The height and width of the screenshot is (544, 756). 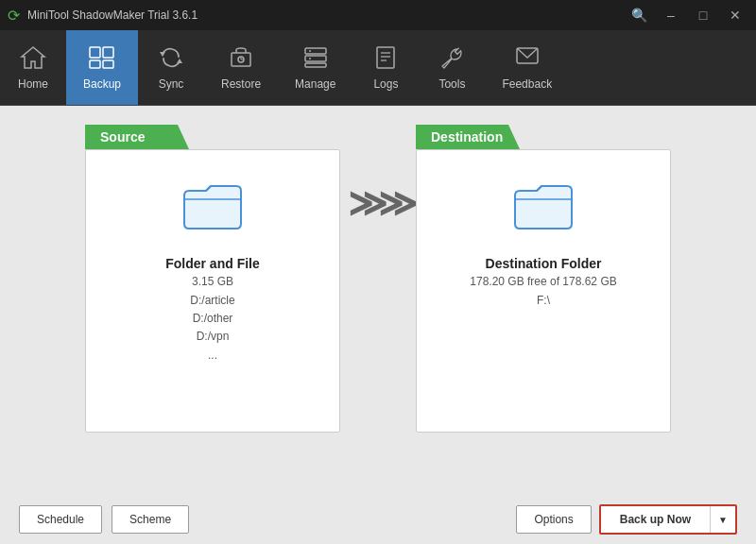 I want to click on feedback-icon, so click(x=527, y=60).